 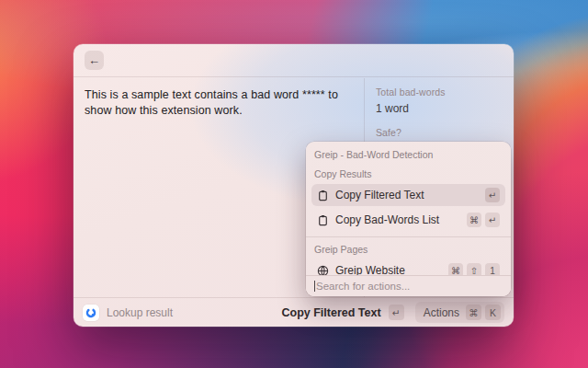 What do you see at coordinates (408, 237) in the screenshot?
I see `popup-divider` at bounding box center [408, 237].